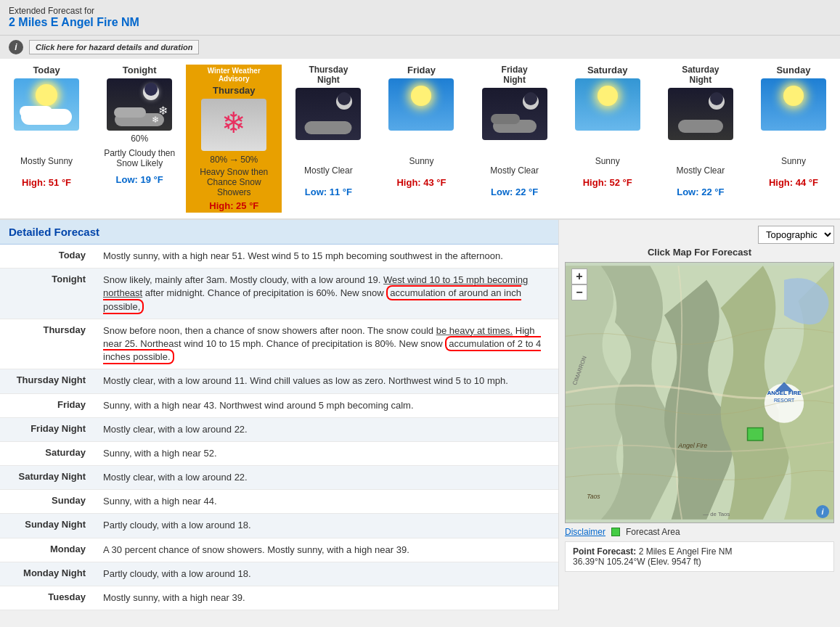  Describe the element at coordinates (421, 104) in the screenshot. I see `weather-icon-fri` at that location.